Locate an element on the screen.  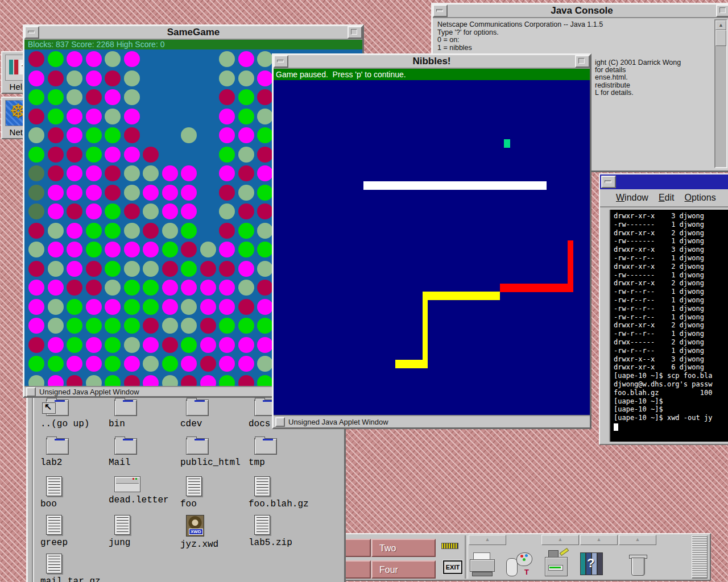
menu-options: Options is located at coordinates (701, 198).